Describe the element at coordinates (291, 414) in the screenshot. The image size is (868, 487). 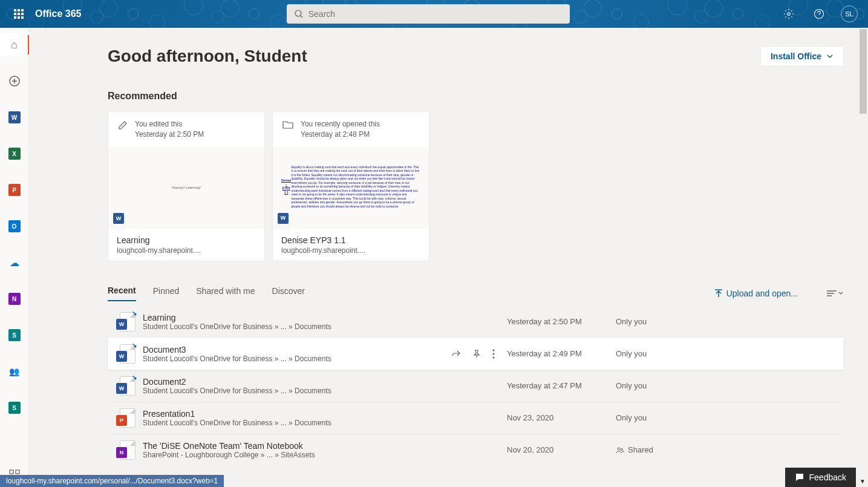
I see `file-name: Presentation1` at that location.